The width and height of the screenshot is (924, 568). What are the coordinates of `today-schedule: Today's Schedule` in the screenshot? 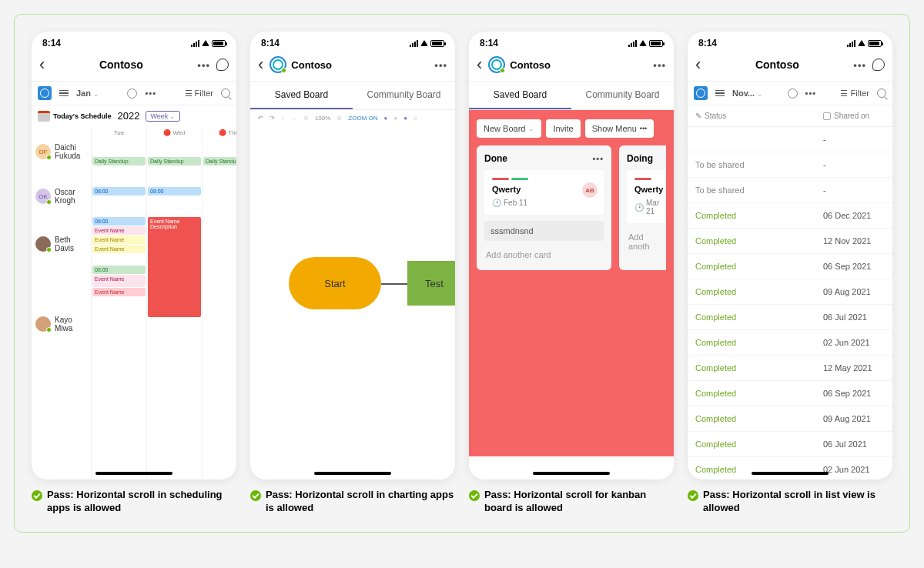 It's located at (75, 116).